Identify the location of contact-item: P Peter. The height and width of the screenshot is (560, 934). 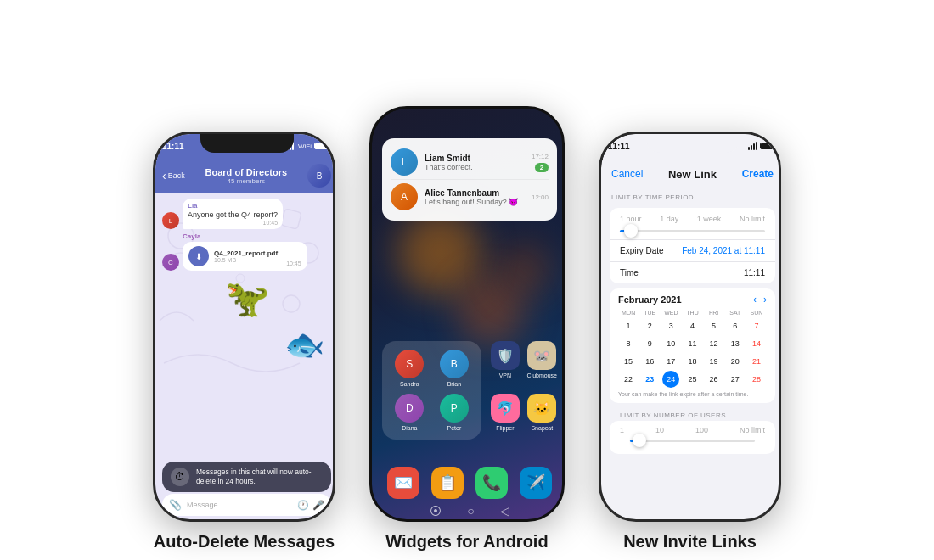
(455, 412).